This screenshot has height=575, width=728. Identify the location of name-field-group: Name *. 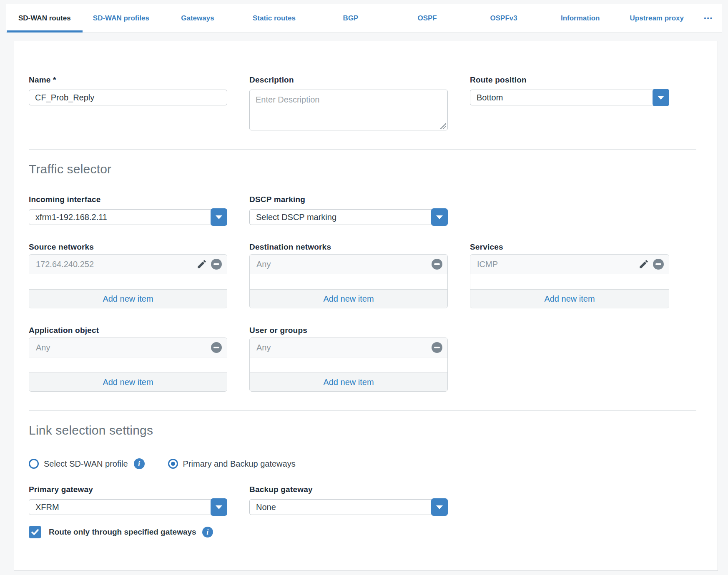
(128, 90).